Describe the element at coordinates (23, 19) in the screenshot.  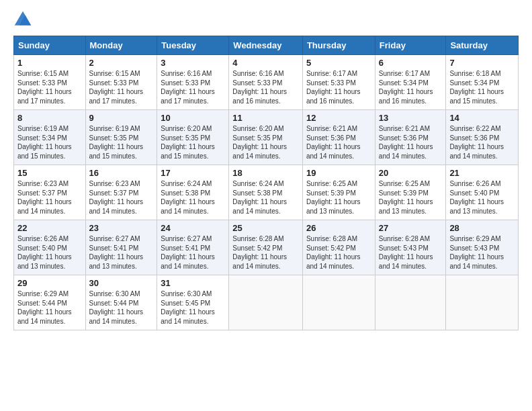
I see `logo-icon` at that location.